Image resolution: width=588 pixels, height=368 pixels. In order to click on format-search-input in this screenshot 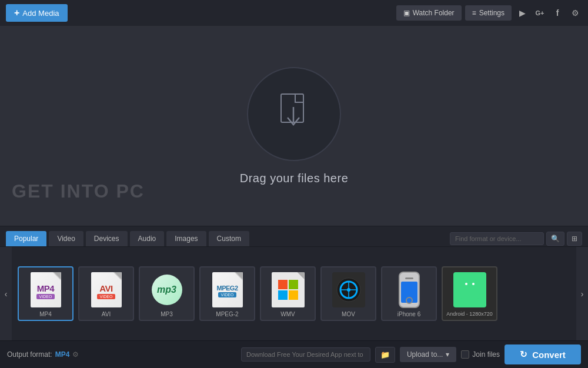, I will do `click(497, 239)`.